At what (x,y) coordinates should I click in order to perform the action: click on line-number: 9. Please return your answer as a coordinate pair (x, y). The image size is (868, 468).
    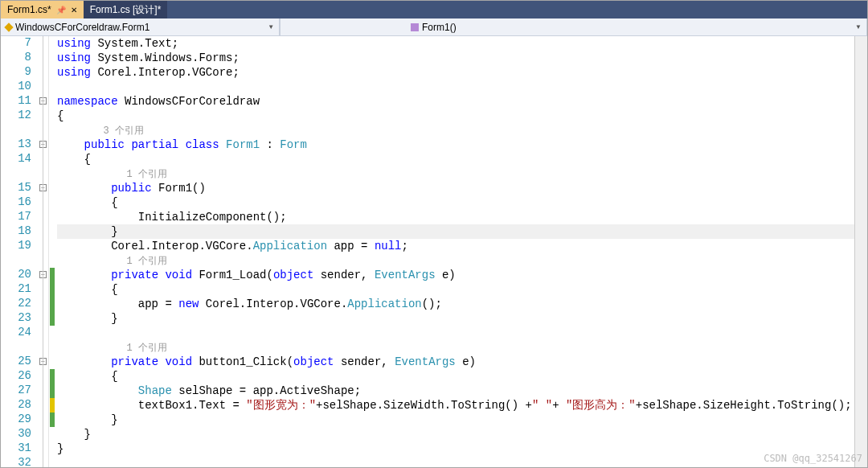
    Looking at the image, I should click on (16, 72).